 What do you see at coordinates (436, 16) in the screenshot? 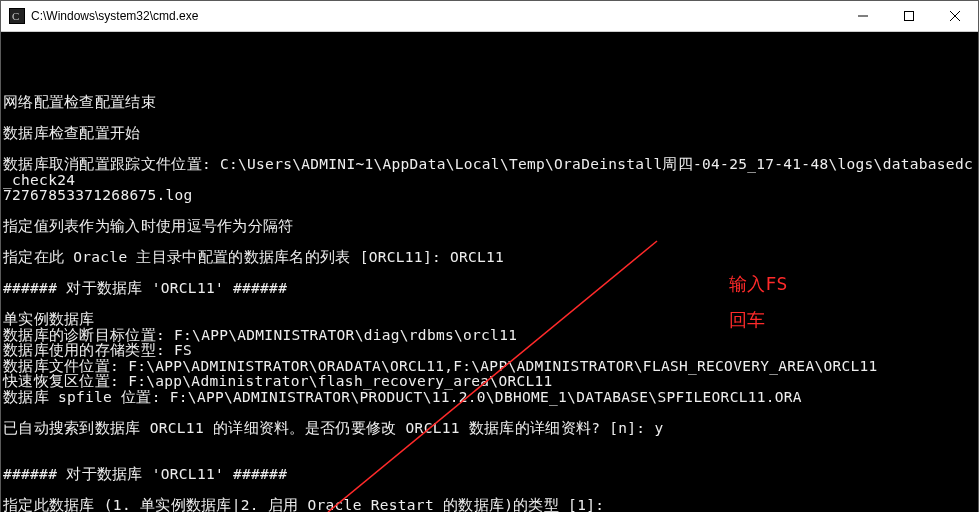
I see `window-title: C:\Windows\system32\cmd.exe` at bounding box center [436, 16].